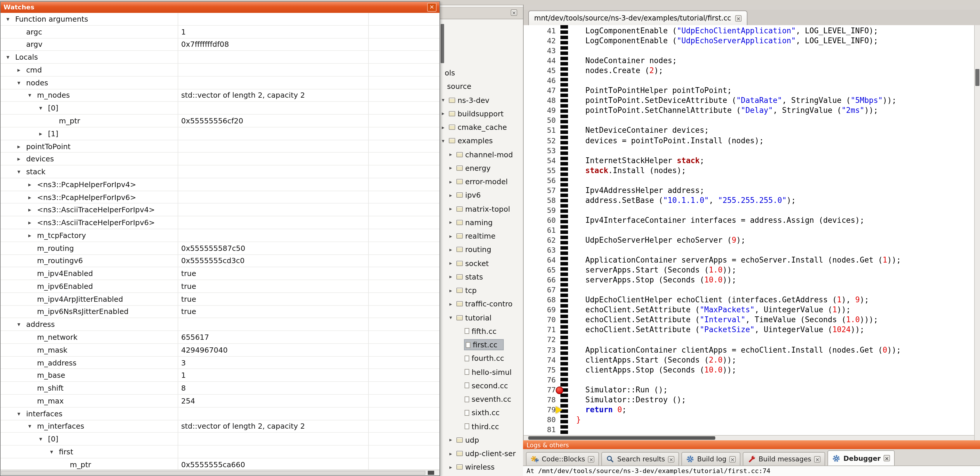 Image resolution: width=980 pixels, height=476 pixels. What do you see at coordinates (482, 141) in the screenshot?
I see `tree-item: ▾examples` at bounding box center [482, 141].